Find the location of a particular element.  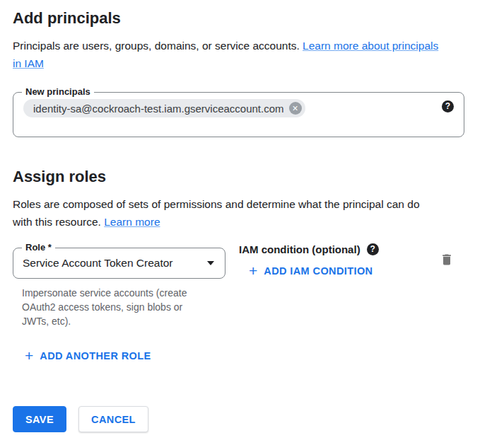

arrow-drop-down-icon is located at coordinates (211, 263).